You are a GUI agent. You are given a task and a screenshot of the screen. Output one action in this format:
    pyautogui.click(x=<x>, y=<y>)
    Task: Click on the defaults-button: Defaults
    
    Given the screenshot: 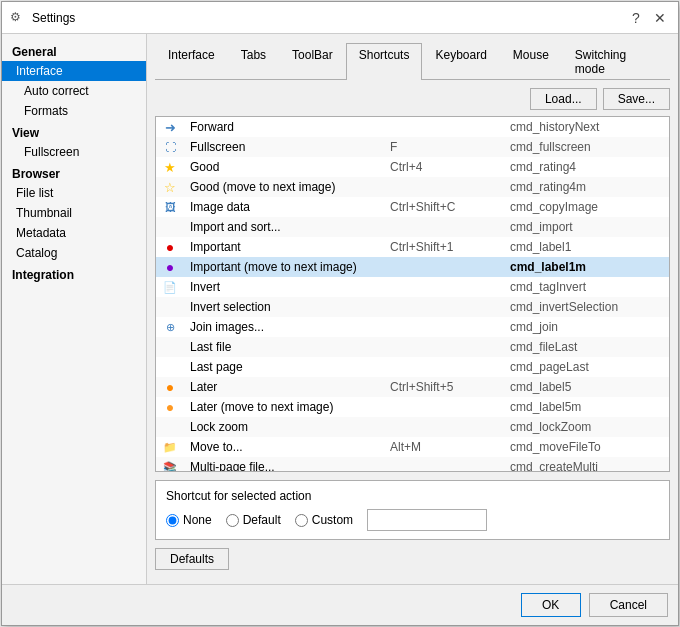 What is the action you would take?
    pyautogui.click(x=192, y=559)
    